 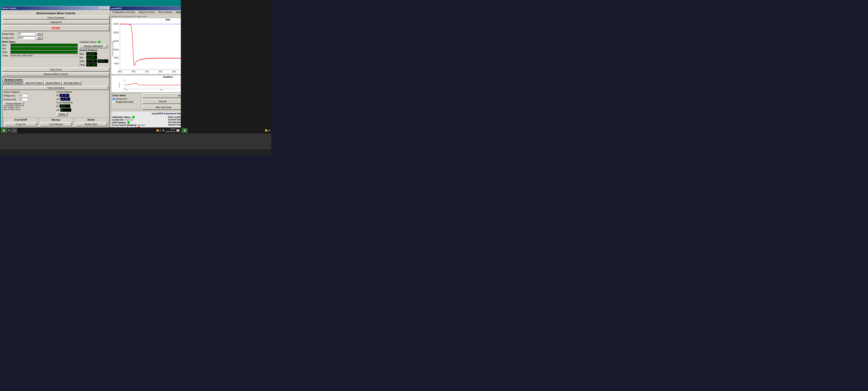 I want to click on rho-position-row: Rho 61679, so click(x=94, y=57).